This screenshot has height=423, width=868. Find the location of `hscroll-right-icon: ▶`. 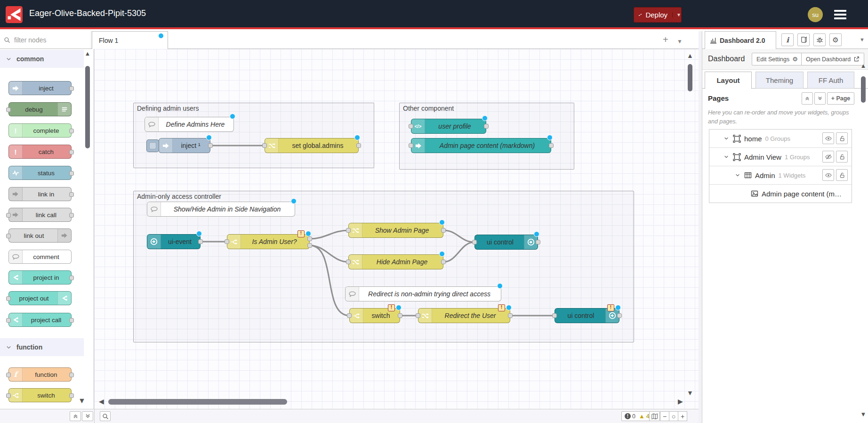

hscroll-right-icon: ▶ is located at coordinates (681, 401).